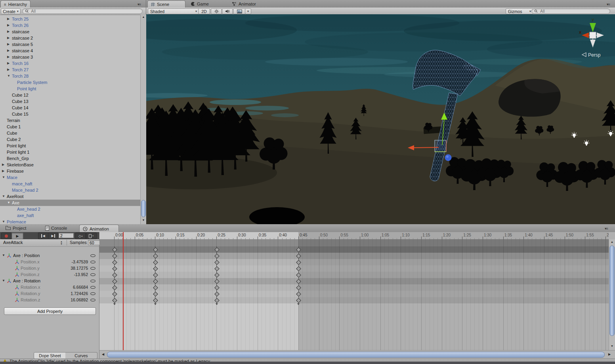 Image resolution: width=615 pixels, height=364 pixels. Describe the element at coordinates (70, 95) in the screenshot. I see `hierarchy-item-cube-12: Cube 12` at that location.